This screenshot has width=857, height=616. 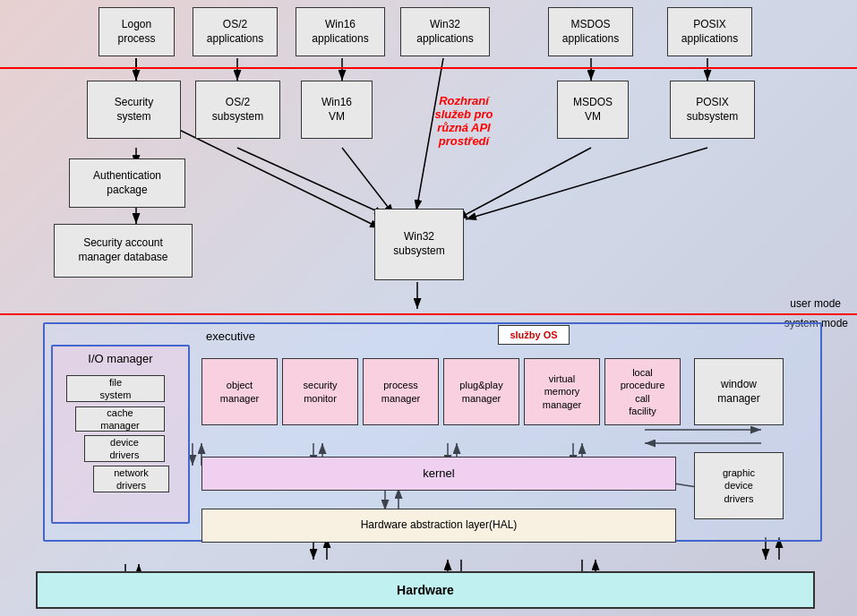 What do you see at coordinates (240, 392) in the screenshot?
I see `object-manager-box: objectmanager` at bounding box center [240, 392].